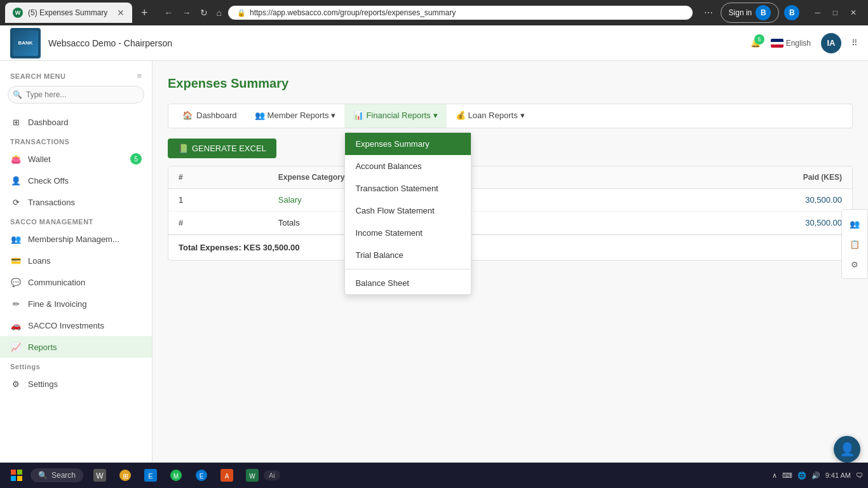 Image resolution: width=868 pixels, height=488 pixels. I want to click on nav-financial-reports: 📊 Financial Reports ▾ Expenses Summary A…, so click(395, 116).